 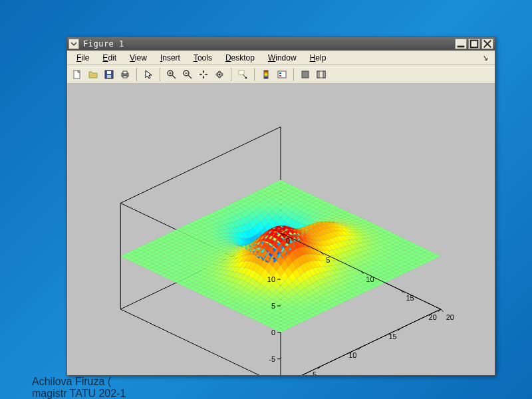 I want to click on zoom-out-button, so click(x=188, y=74).